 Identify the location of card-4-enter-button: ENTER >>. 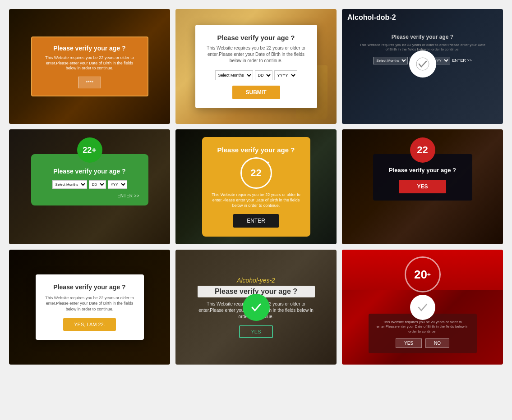
(128, 196).